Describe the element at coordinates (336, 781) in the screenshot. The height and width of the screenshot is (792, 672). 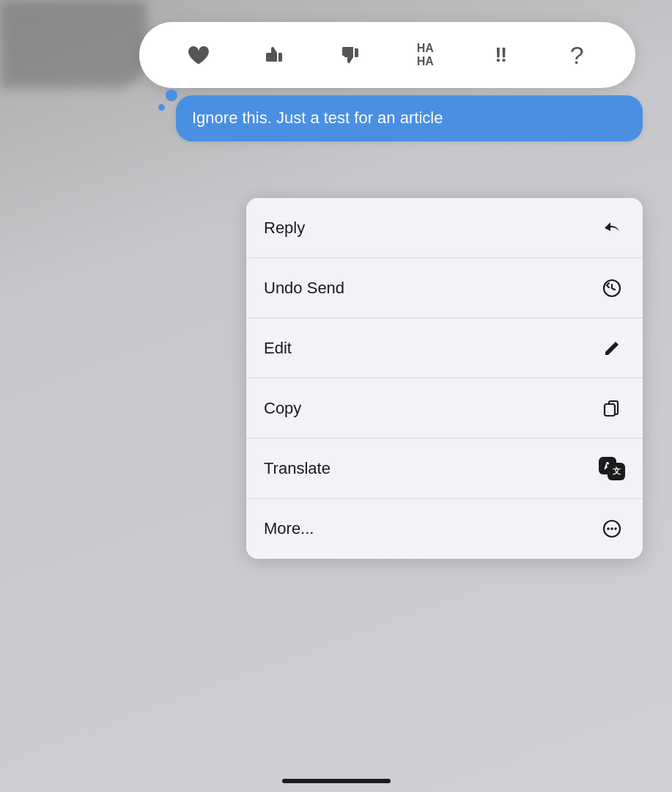
I see `home-indicator` at that location.